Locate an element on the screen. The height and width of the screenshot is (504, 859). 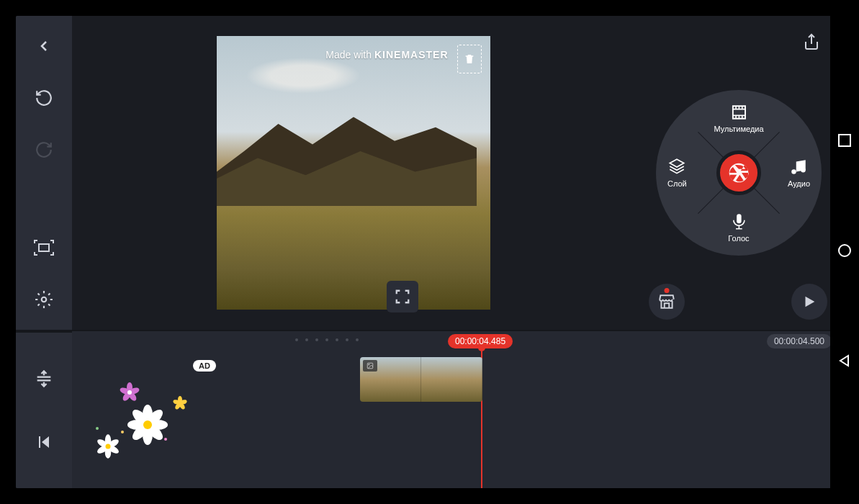
media-icon is located at coordinates (739, 112).